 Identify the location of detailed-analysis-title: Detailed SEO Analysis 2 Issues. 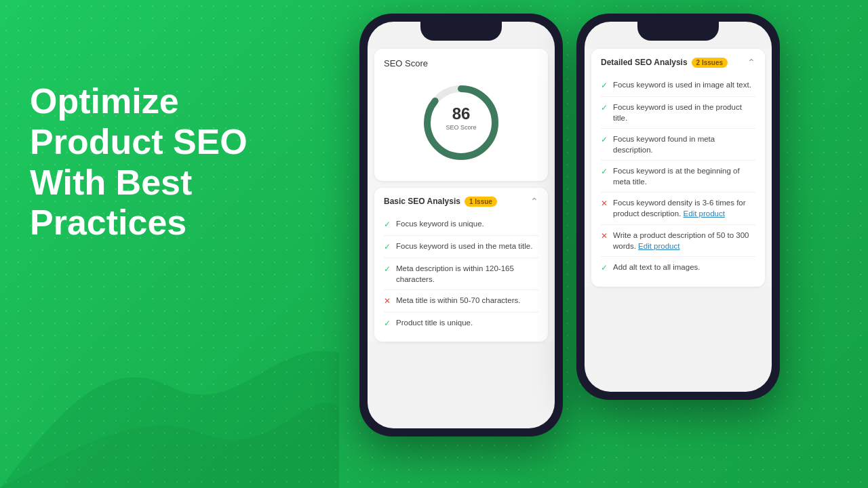
(665, 62).